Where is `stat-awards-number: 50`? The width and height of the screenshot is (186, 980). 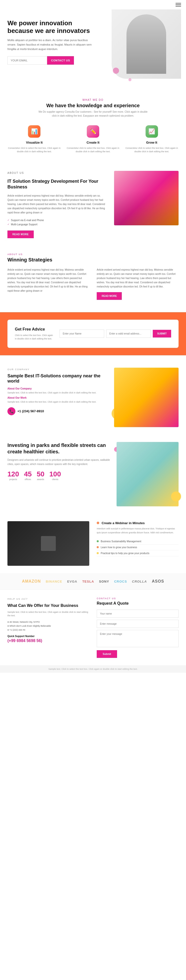
stat-awards-number: 50 is located at coordinates (40, 474).